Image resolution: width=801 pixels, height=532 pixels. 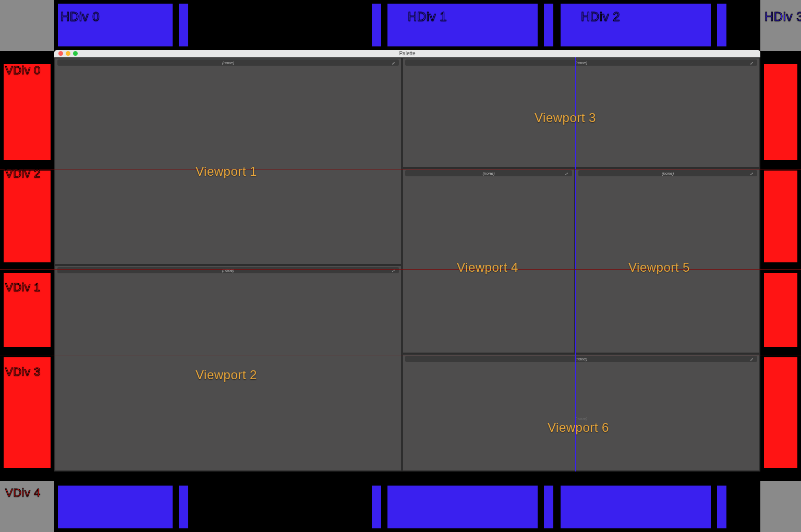 I want to click on bot-blue-1a, so click(x=377, y=507).